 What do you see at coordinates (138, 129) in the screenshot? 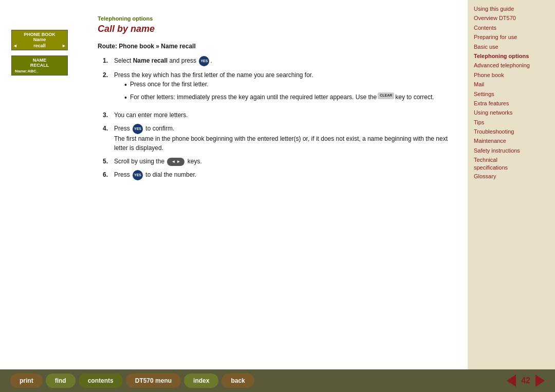
I see `yes-button-4: YES` at bounding box center [138, 129].